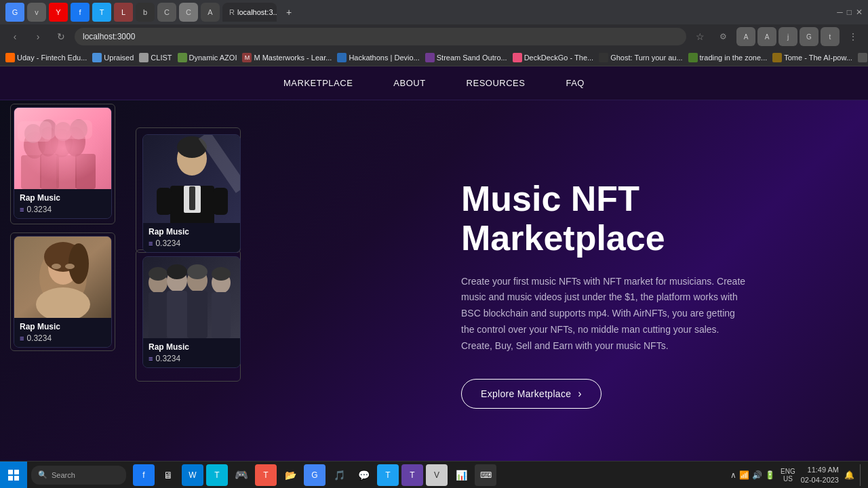 This screenshot has width=868, height=488. I want to click on nav-about: ABOUT, so click(410, 83).